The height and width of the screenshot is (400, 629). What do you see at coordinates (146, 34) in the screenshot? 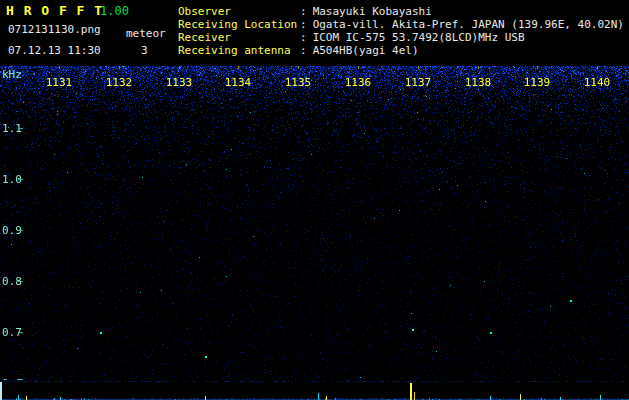
I see `mode-label: meteor` at bounding box center [146, 34].